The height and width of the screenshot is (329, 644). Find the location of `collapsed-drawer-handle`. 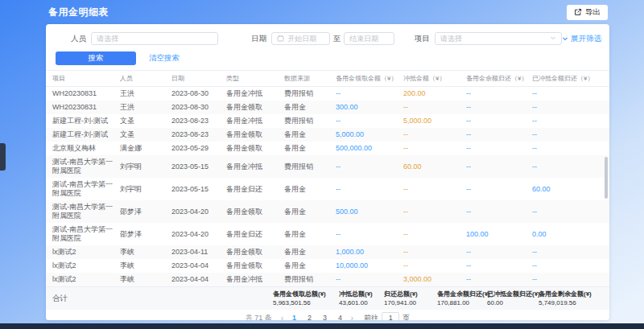

collapsed-drawer-handle is located at coordinates (3, 157).